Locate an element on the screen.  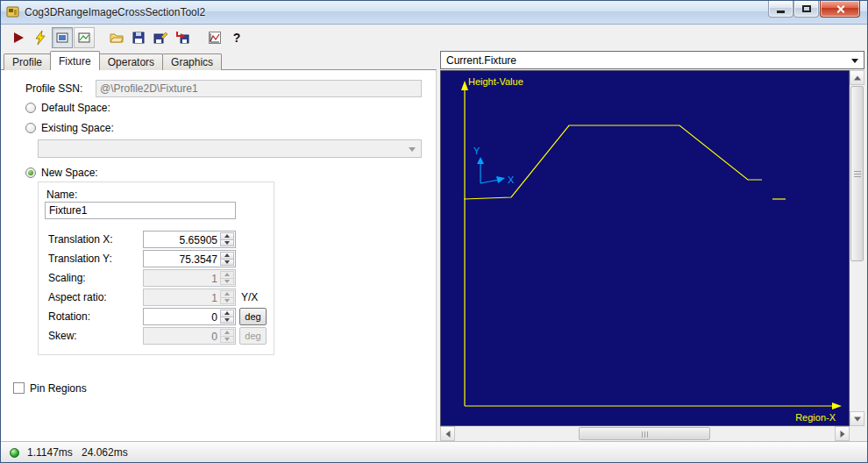
pin-regions-label: Pin Regions is located at coordinates (58, 388).